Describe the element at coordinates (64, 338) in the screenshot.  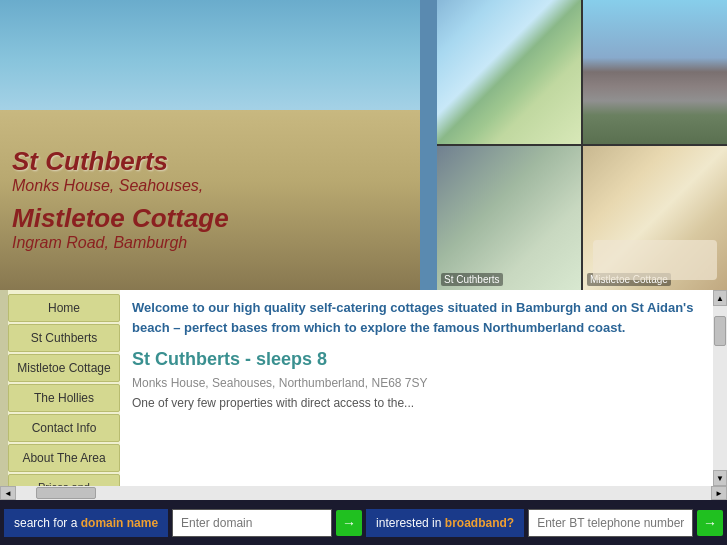
I see `nav-item-st-cuthberts: St Cuthberts` at that location.